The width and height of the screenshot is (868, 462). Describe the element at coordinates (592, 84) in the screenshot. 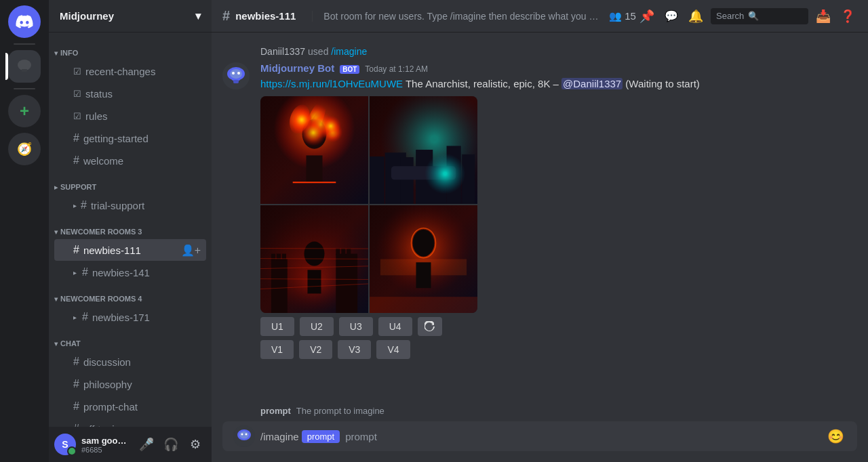

I see `message-mention: @Daniil1337` at that location.